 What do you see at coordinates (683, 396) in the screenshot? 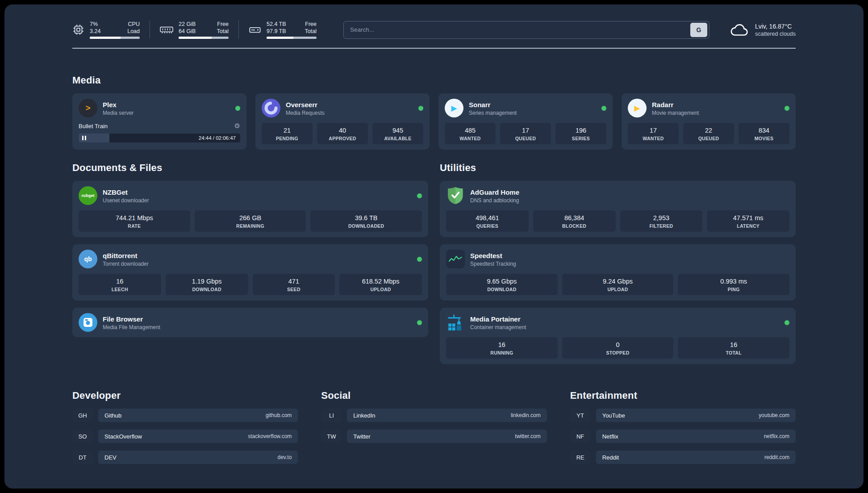
I see `section-title-entertainment: Entertainment` at bounding box center [683, 396].